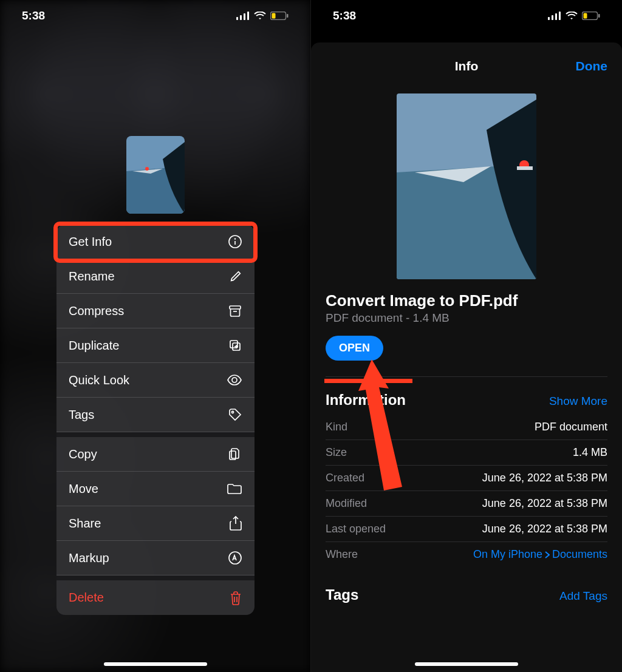  Describe the element at coordinates (235, 454) in the screenshot. I see `doc-on-doc-icon` at that location.